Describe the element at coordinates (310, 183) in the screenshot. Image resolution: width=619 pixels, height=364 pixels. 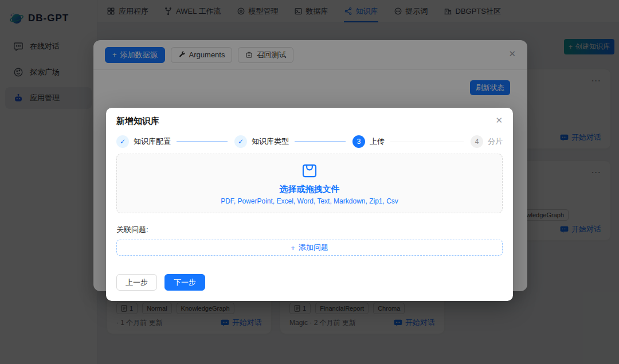
I see `file-upload-dropzone: 选择或拖拽文件 PDF, PowerPoint, Excel, Word, Te…` at that location.